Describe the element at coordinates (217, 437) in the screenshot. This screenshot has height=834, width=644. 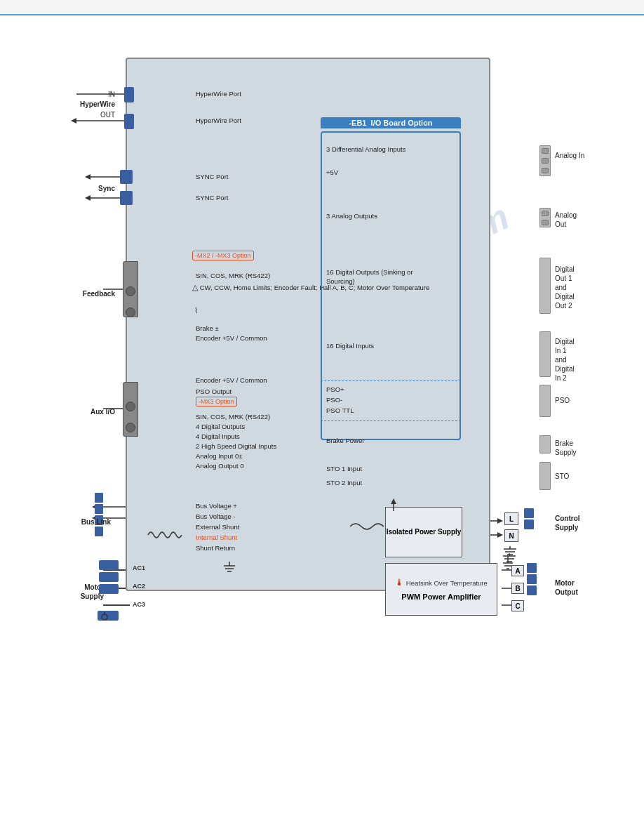
I see `four-digital-in-text: 4 Digital Inputs` at that location.